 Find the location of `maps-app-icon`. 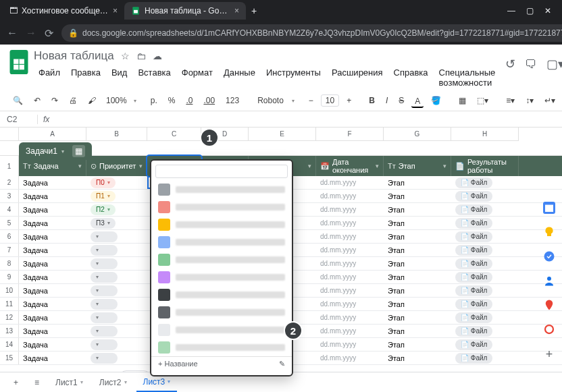

maps-app-icon is located at coordinates (549, 305).